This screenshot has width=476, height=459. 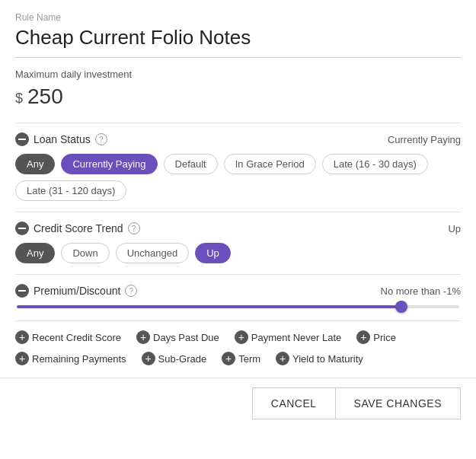 What do you see at coordinates (401, 307) in the screenshot?
I see `slider-thumb` at bounding box center [401, 307].